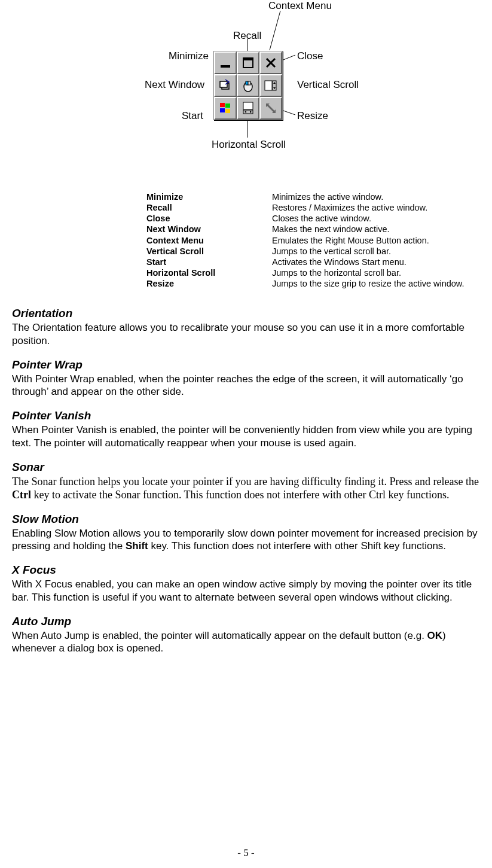 The image size is (492, 868). What do you see at coordinates (209, 240) in the screenshot?
I see `definition-term: Context Menu` at bounding box center [209, 240].